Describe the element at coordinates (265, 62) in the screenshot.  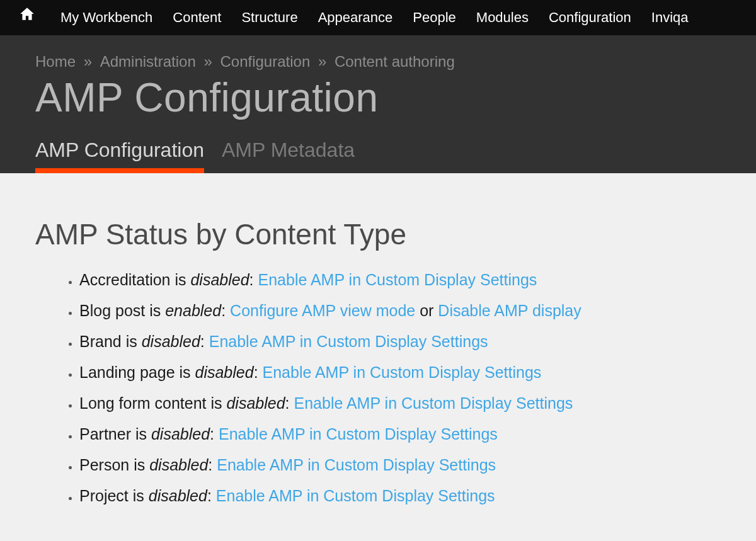
I see `breadcrumb-link: Configuration` at that location.